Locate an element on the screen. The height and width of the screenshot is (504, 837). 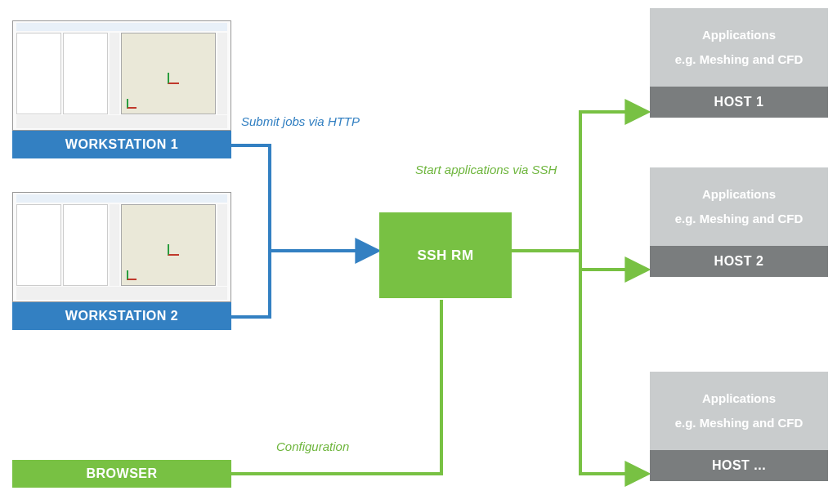
annotation-config: Configuration is located at coordinates (312, 446).